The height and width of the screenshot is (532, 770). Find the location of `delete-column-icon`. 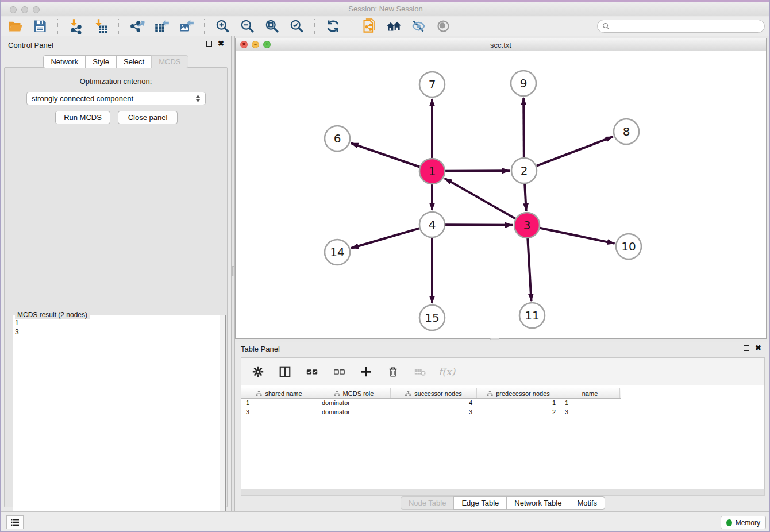

delete-column-icon is located at coordinates (393, 372).